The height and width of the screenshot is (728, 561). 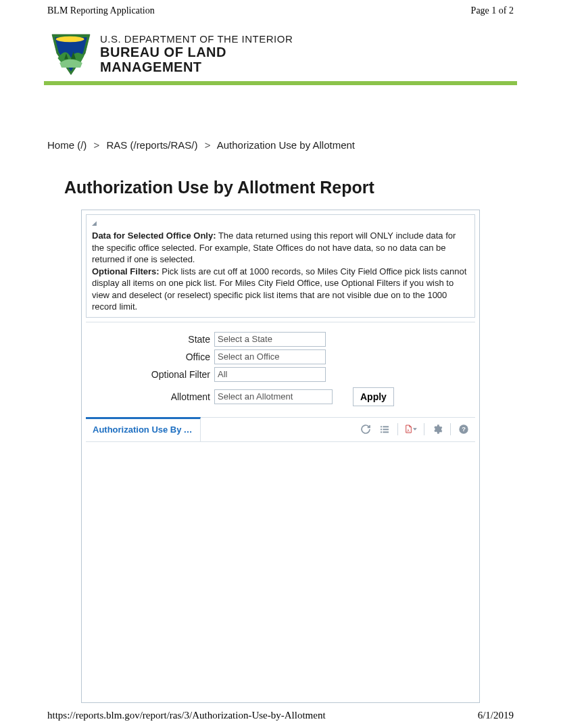 I want to click on list-icon, so click(x=385, y=429).